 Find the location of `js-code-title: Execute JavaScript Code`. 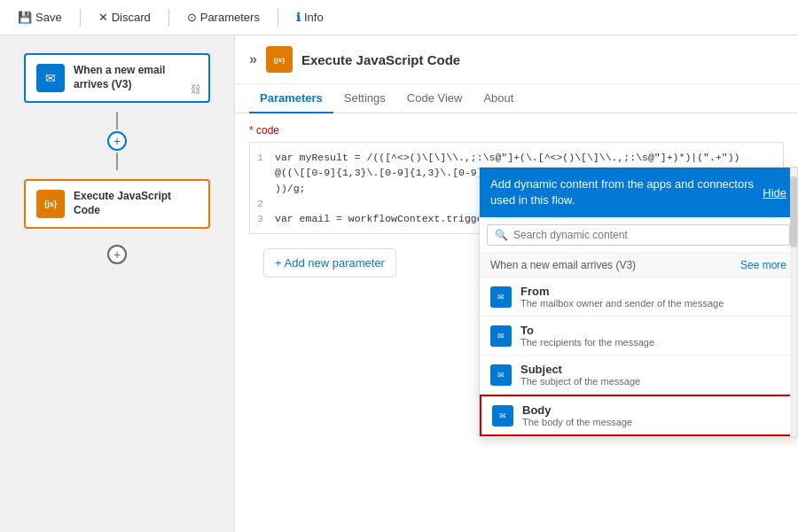

js-code-title: Execute JavaScript Code is located at coordinates (136, 204).